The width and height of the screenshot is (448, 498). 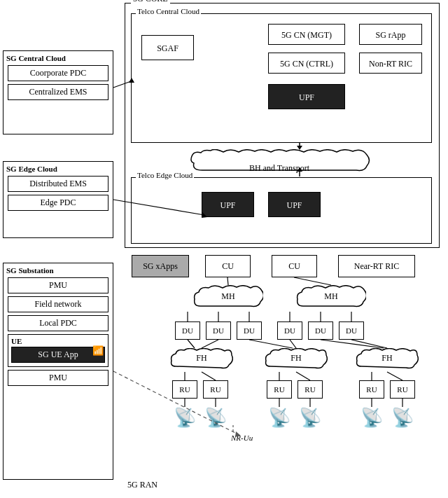 What do you see at coordinates (372, 389) in the screenshot?
I see `ru5-box: RU` at bounding box center [372, 389].